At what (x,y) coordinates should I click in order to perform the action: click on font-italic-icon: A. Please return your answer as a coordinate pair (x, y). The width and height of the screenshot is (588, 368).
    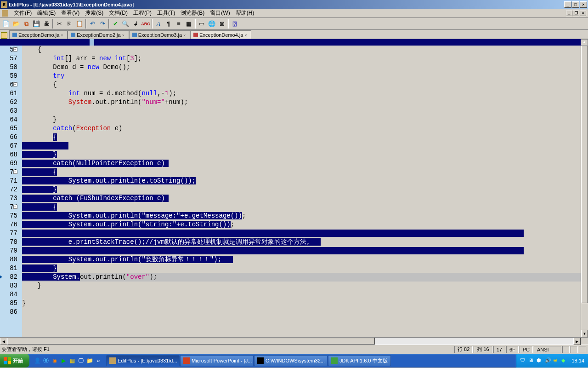
    Looking at the image, I should click on (158, 24).